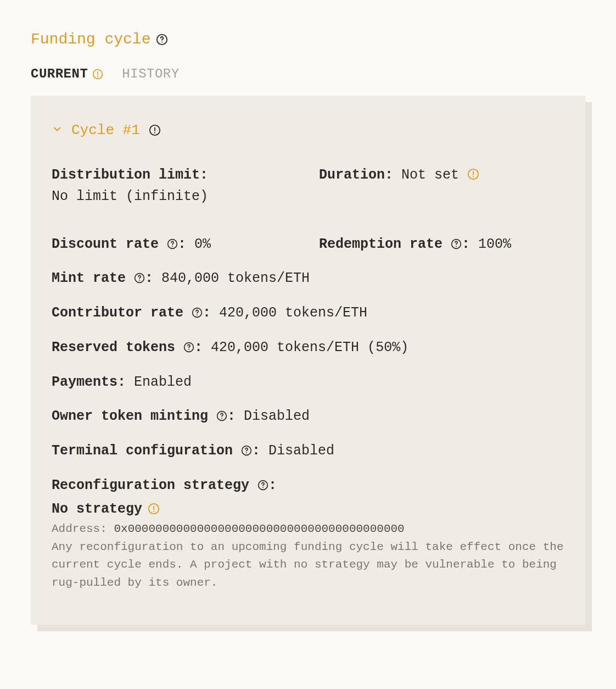 The width and height of the screenshot is (616, 689). I want to click on section-title: Funding cycle, so click(308, 40).